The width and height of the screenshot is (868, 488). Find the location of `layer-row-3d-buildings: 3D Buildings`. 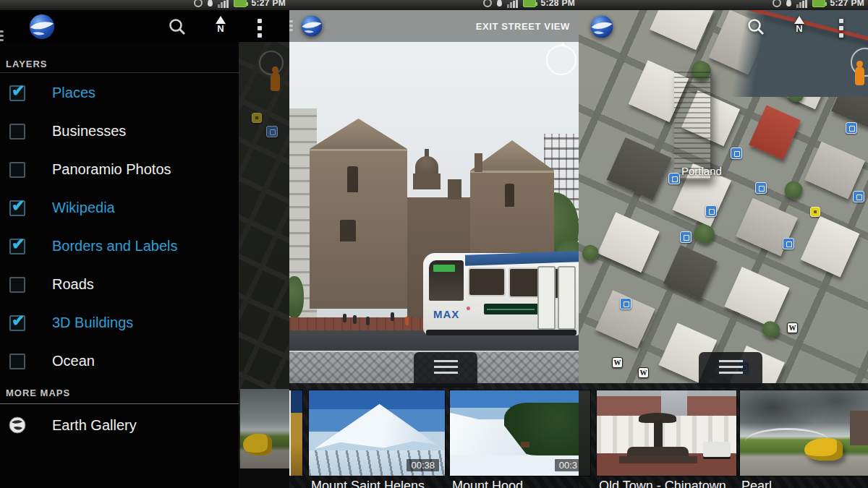

layer-row-3d-buildings: 3D Buildings is located at coordinates (119, 322).